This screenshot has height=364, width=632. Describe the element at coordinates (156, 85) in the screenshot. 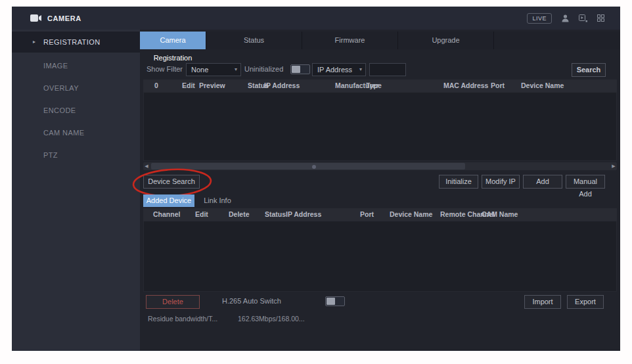

I see `col-count: 0` at that location.